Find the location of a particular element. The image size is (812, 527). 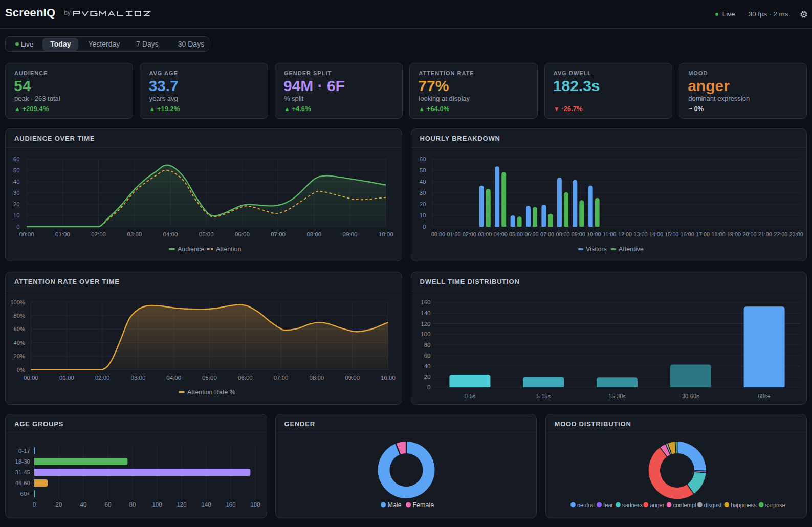

svg-text: 0-5s is located at coordinates (470, 396).